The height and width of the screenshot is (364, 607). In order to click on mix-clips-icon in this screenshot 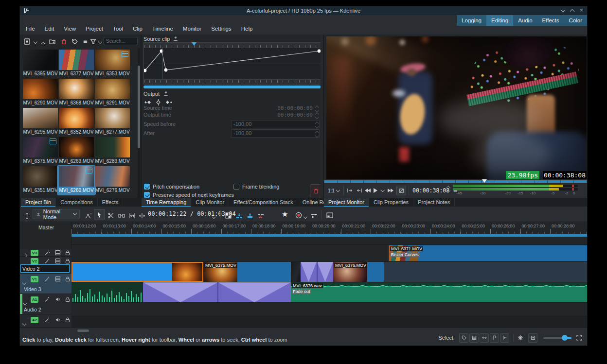, I will do `click(89, 216)`.